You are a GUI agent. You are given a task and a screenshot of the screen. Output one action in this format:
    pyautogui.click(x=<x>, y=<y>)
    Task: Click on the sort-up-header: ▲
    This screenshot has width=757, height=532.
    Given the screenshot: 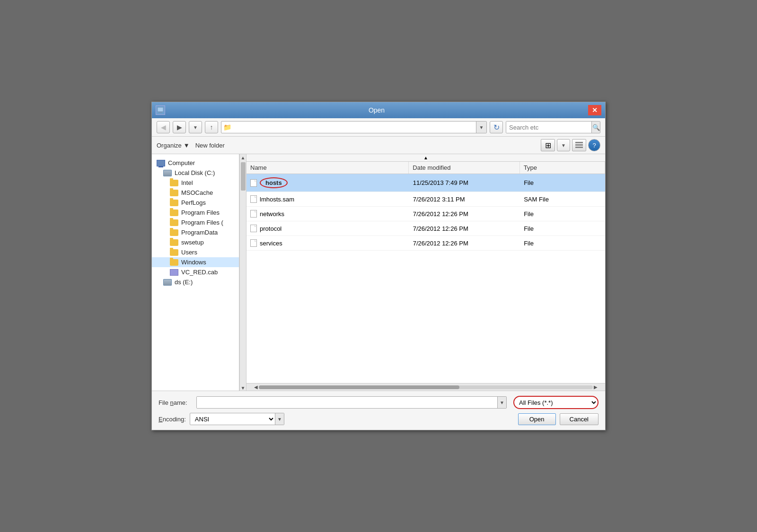 What is the action you would take?
    pyautogui.click(x=426, y=158)
    